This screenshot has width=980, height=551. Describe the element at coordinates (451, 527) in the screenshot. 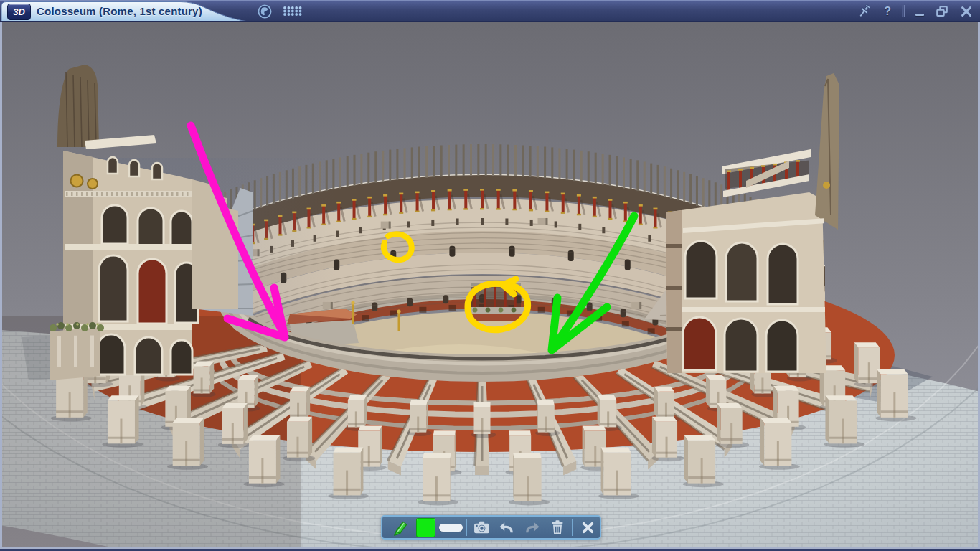

I see `line-width-button` at that location.